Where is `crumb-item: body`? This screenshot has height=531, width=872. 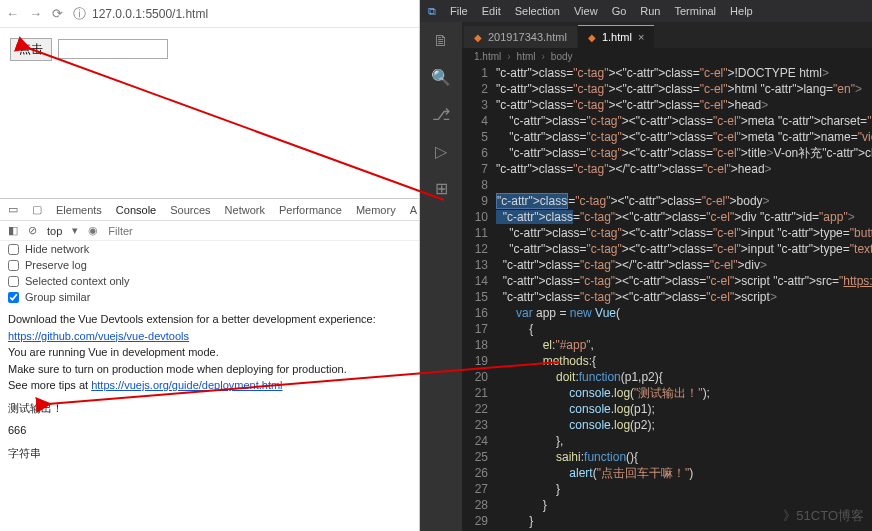 crumb-item: body is located at coordinates (562, 56).